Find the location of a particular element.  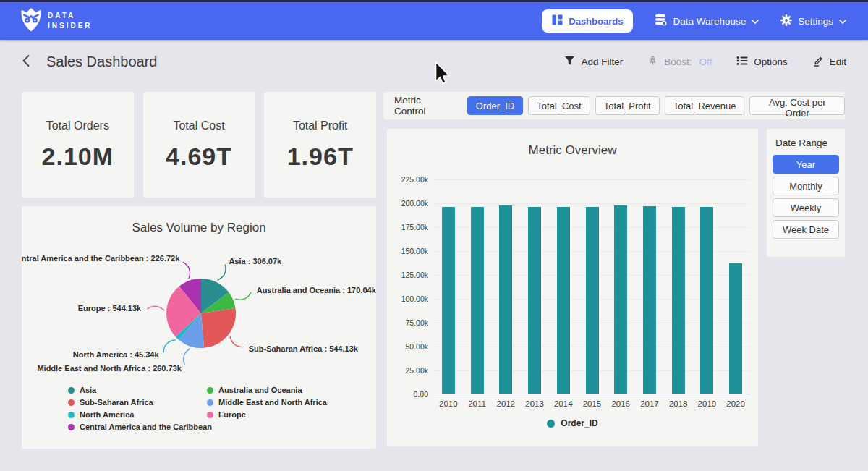

bar-2017 is located at coordinates (650, 300).